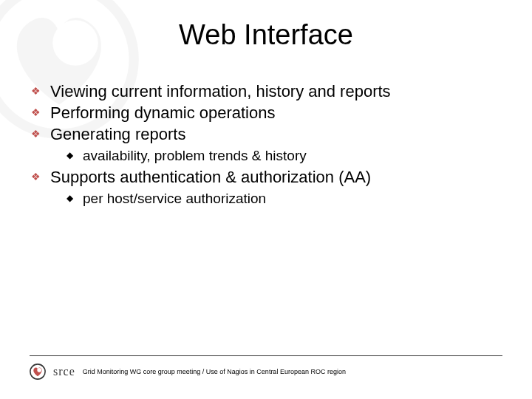 The height and width of the screenshot is (399, 532). Describe the element at coordinates (266, 177) in the screenshot. I see `bullet-item: ❖Supports authentication & authorization…` at that location.